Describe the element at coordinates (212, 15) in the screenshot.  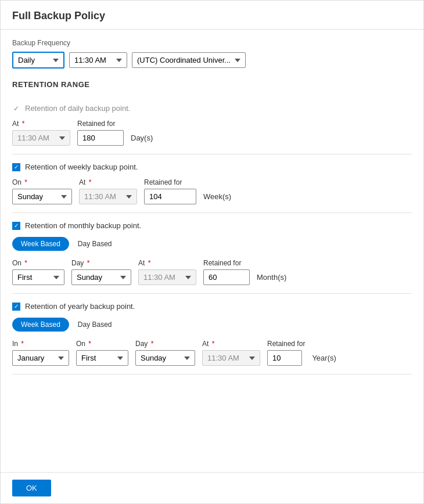
I see `page-title: Full Backup Policy` at that location.